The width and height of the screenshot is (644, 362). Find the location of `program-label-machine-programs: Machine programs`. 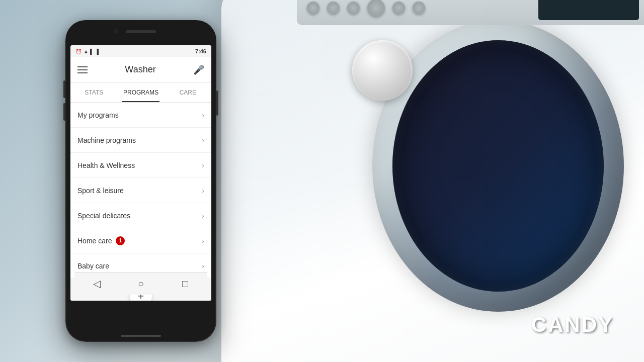

program-label-machine-programs: Machine programs is located at coordinates (107, 140).